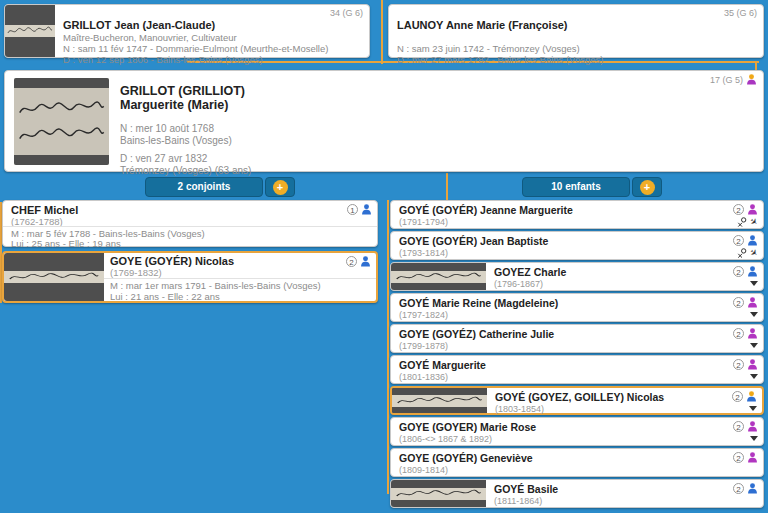  What do you see at coordinates (577, 400) in the screenshot?
I see `child-card: GOYÉ (GOYEZ, GOILLEY) Nicolas (1803-1854…` at bounding box center [577, 400].